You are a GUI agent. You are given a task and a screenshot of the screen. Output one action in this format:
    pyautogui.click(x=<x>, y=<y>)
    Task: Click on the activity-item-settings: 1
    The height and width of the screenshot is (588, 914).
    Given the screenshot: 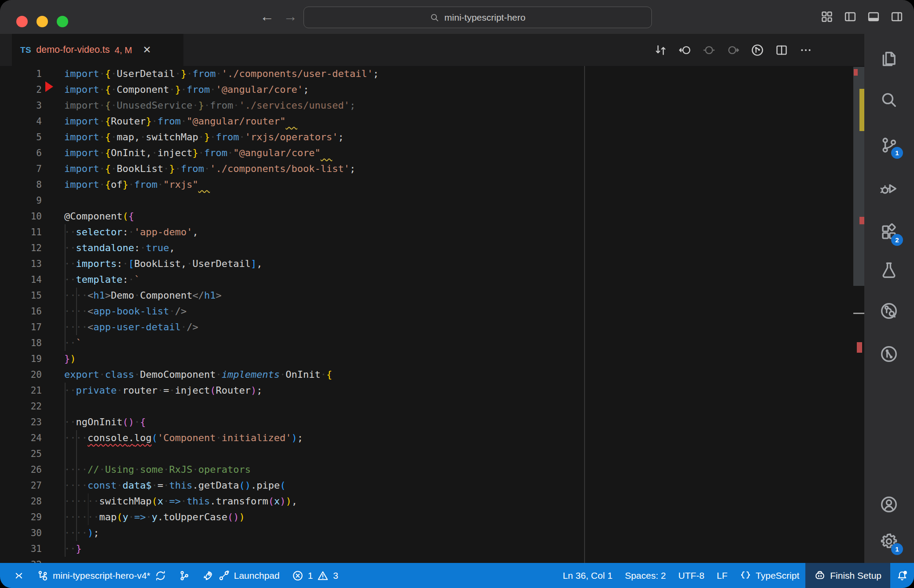 What is the action you would take?
    pyautogui.click(x=889, y=542)
    